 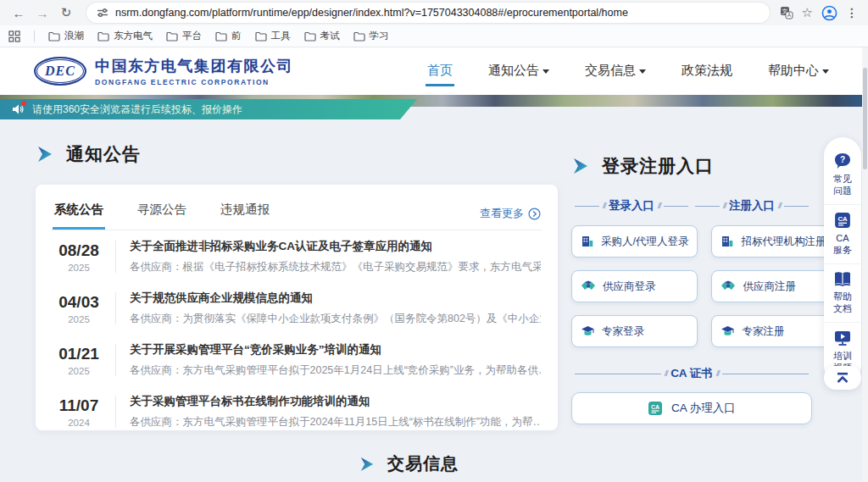 What do you see at coordinates (42, 13) in the screenshot?
I see `forward-icon: →` at bounding box center [42, 13].